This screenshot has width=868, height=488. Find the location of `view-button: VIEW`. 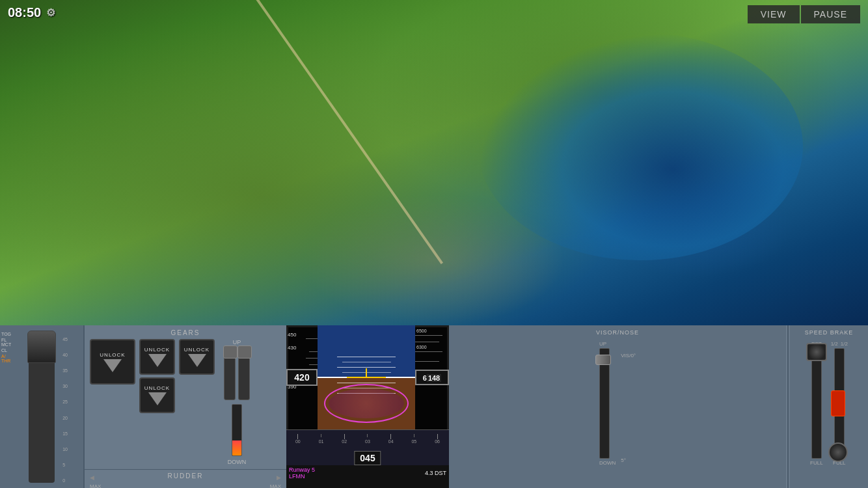

view-button: VIEW is located at coordinates (774, 14).